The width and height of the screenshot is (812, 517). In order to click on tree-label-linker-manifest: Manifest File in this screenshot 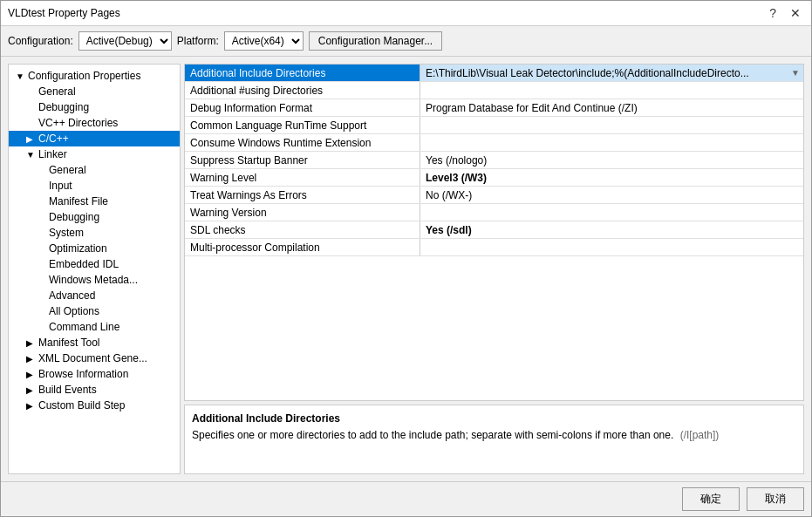, I will do `click(78, 201)`.